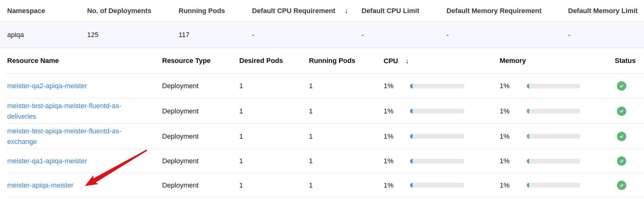 This screenshot has width=644, height=200. Describe the element at coordinates (307, 11) in the screenshot. I see `col-header-cpu-requirement: Default CPU Requirement↓` at that location.